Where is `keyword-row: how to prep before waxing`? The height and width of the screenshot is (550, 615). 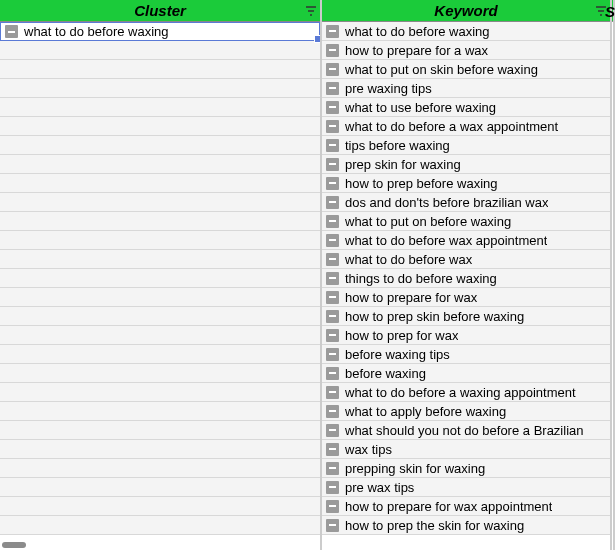
keyword-row: how to prep before waxing is located at coordinates (466, 184).